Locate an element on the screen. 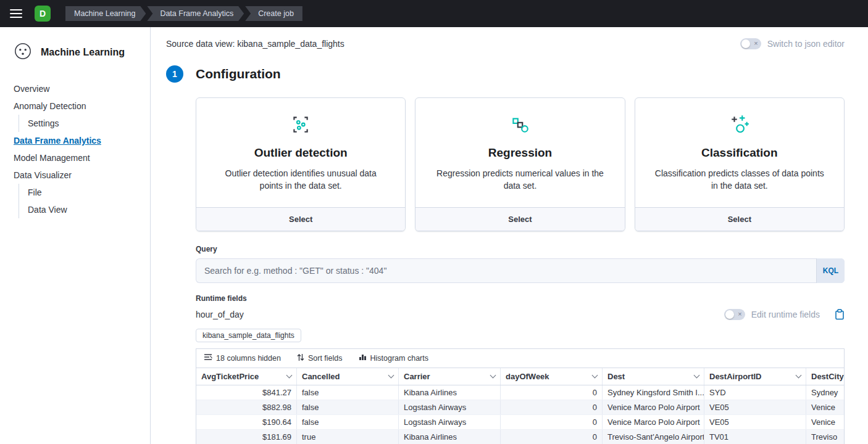  breadcrumb-create-job: Create job is located at coordinates (274, 14).